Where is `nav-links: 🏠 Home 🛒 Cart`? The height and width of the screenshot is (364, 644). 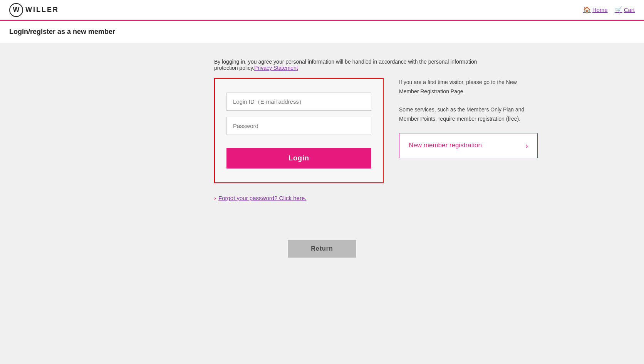
nav-links: 🏠 Home 🛒 Cart is located at coordinates (609, 10).